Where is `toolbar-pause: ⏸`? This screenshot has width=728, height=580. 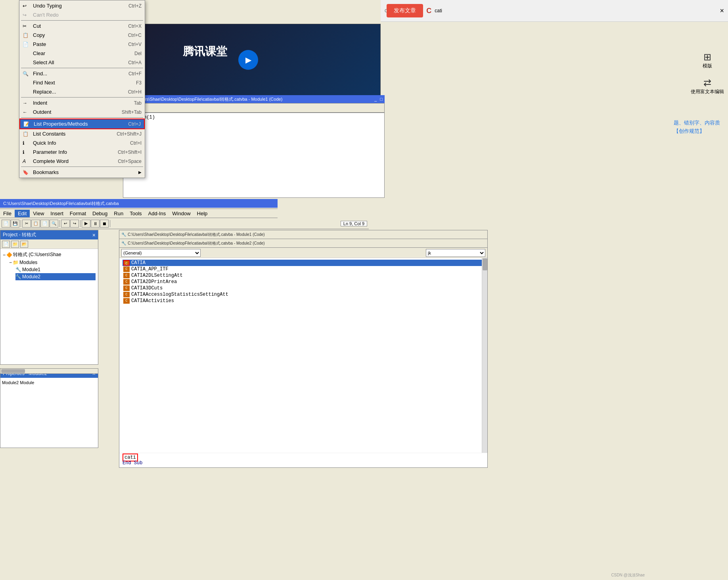 toolbar-pause: ⏸ is located at coordinates (95, 224).